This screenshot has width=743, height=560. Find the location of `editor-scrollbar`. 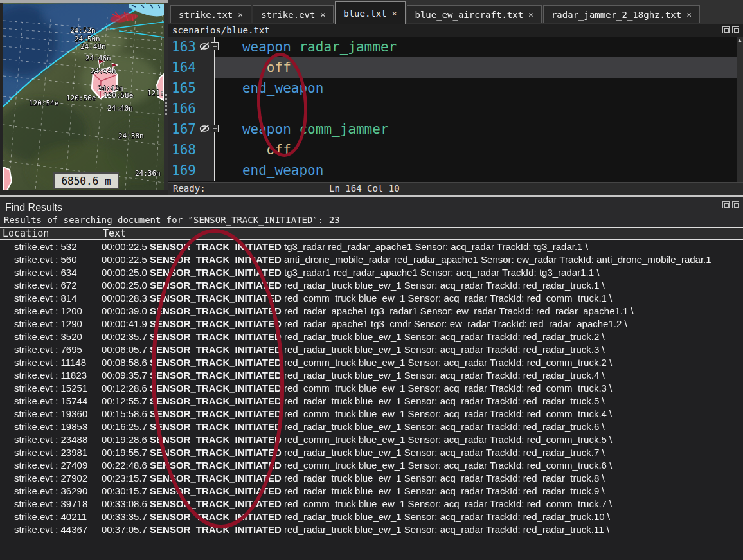

editor-scrollbar is located at coordinates (740, 109).